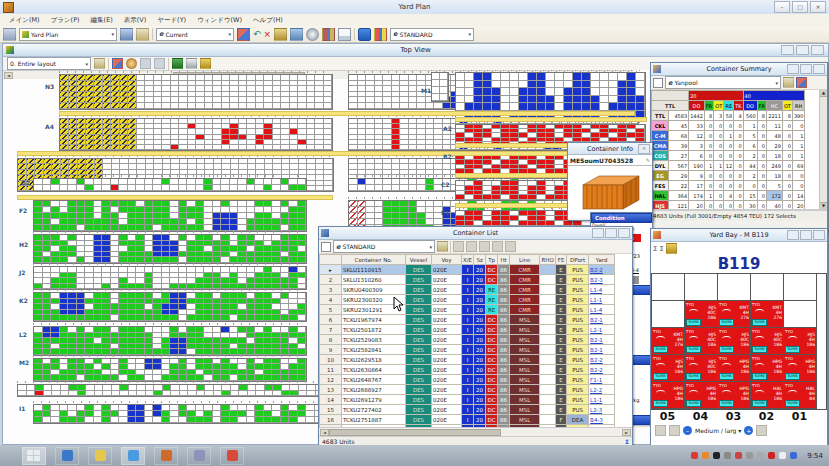 The height and width of the screenshot is (466, 829). What do you see at coordinates (447, 260) in the screenshot?
I see `list-header: Voy` at bounding box center [447, 260].